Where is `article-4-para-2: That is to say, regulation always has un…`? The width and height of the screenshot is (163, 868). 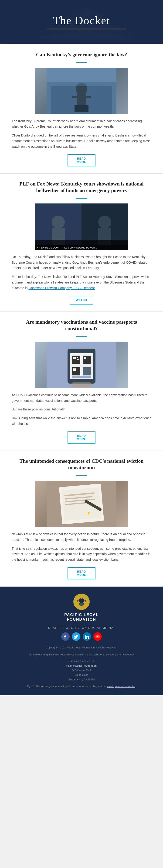 article-4-para-2: That is to say, regulation always has un… is located at coordinates (81, 554).